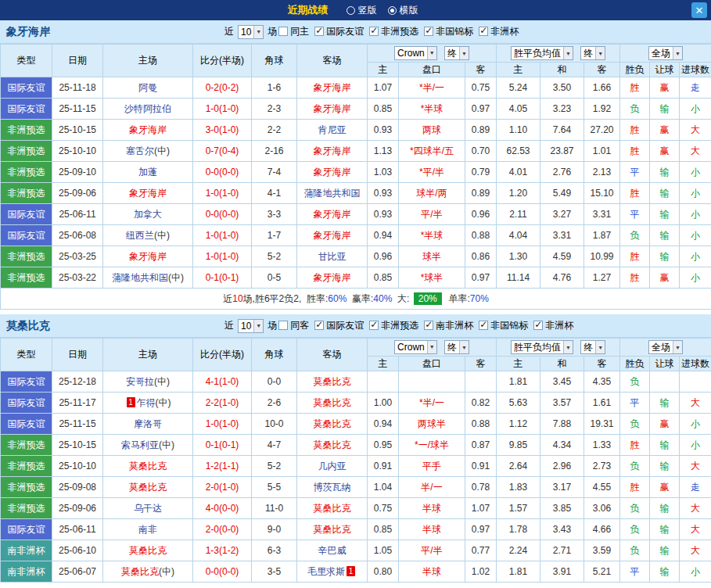 The height and width of the screenshot is (588, 711). Describe the element at coordinates (519, 236) in the screenshot. I see `avg-odds-home: 4.04` at that location.